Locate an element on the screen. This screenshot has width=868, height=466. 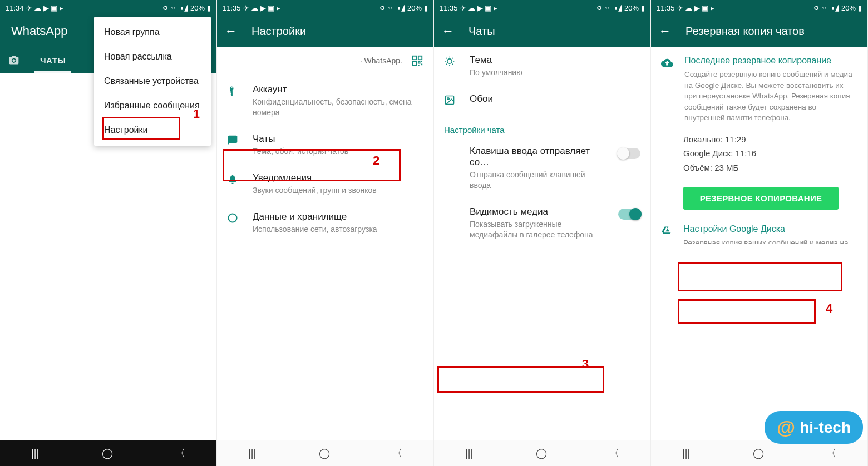
last-backup-section: Последнее резервное копирование Создайте… is located at coordinates (759, 87).